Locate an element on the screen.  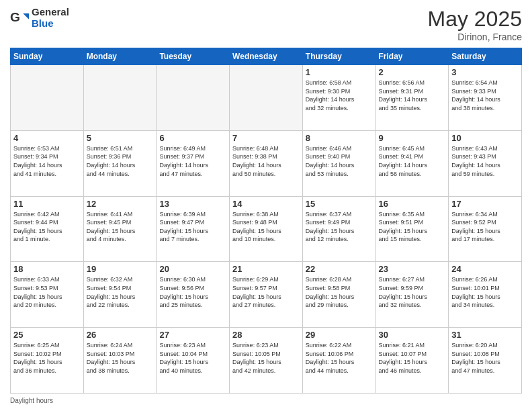
calendar-cell: 9Sunrise: 6:45 AMSunset: 9:41 PMDaylight… is located at coordinates (412, 163).